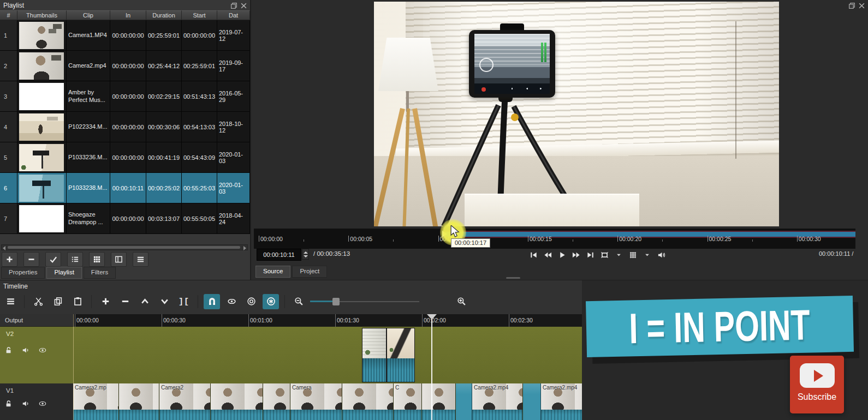  What do you see at coordinates (119, 260) in the screenshot?
I see `view-tiles-button` at bounding box center [119, 260].